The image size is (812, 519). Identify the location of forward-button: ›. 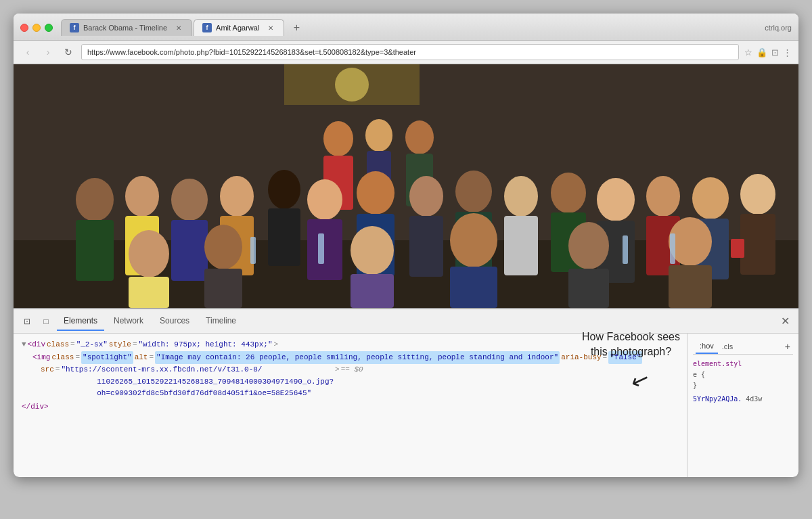
(48, 52).